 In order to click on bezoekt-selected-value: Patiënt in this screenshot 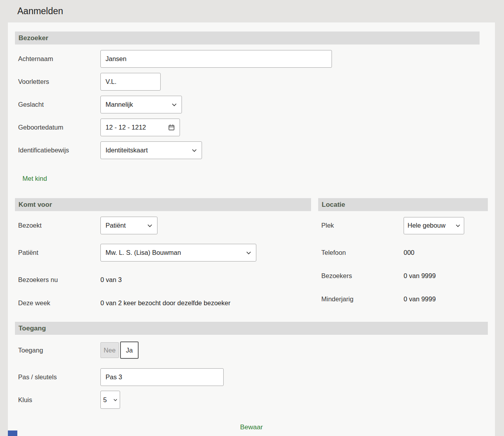, I will do `click(116, 225)`.